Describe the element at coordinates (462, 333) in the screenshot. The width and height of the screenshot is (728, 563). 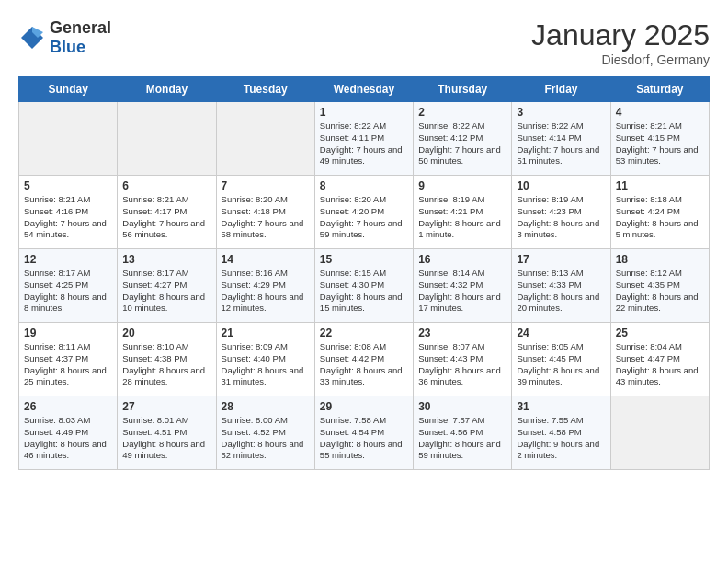
I see `day-number: 23` at that location.